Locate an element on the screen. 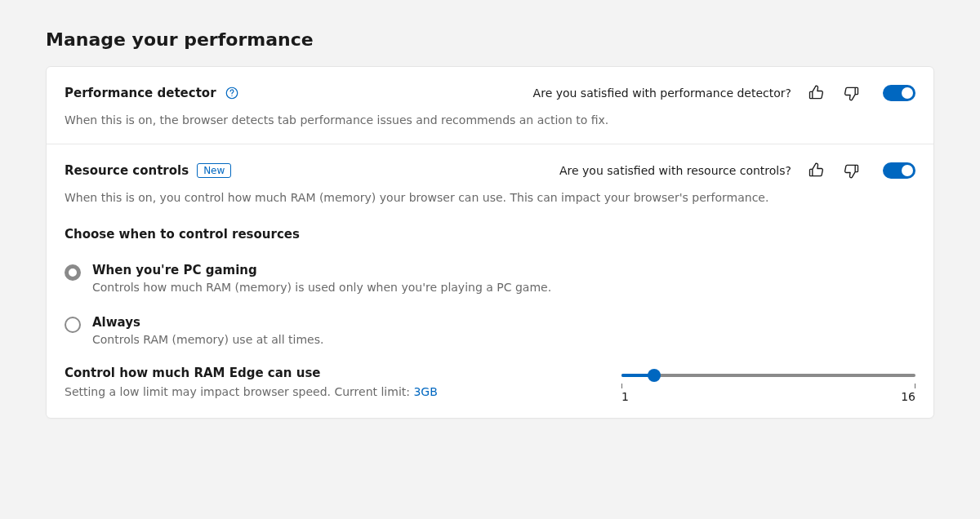 This screenshot has height=519, width=980. radio-option-always: Always Controls RAM (memory) use at all … is located at coordinates (490, 333).